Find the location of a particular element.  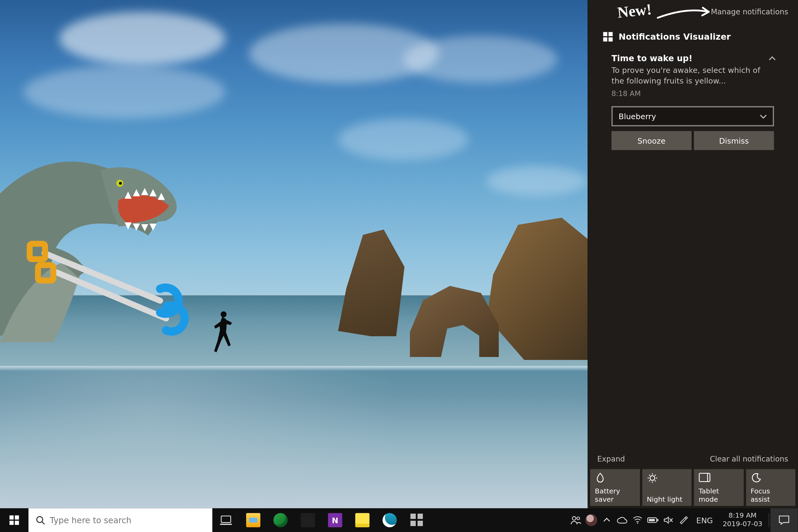

arrow-annotation-icon is located at coordinates (686, 15).